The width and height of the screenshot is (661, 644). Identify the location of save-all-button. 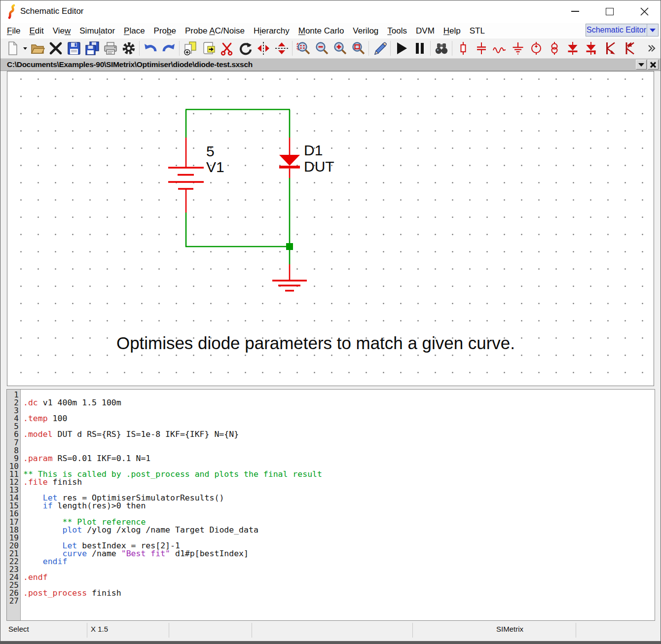
(92, 48).